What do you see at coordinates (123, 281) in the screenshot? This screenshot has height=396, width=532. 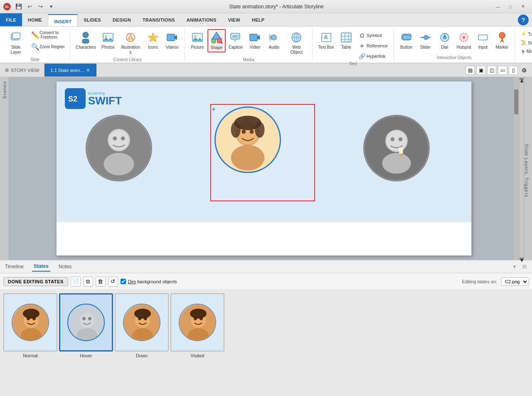 I see `dim-checkbox` at bounding box center [123, 281].